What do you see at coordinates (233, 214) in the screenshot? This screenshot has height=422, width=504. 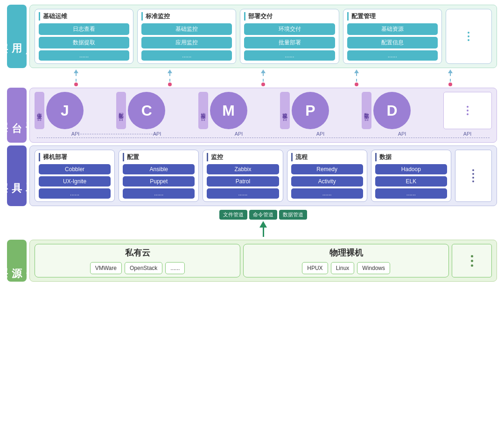 I see `pipeline-label-0: 文件管道` at bounding box center [233, 214].